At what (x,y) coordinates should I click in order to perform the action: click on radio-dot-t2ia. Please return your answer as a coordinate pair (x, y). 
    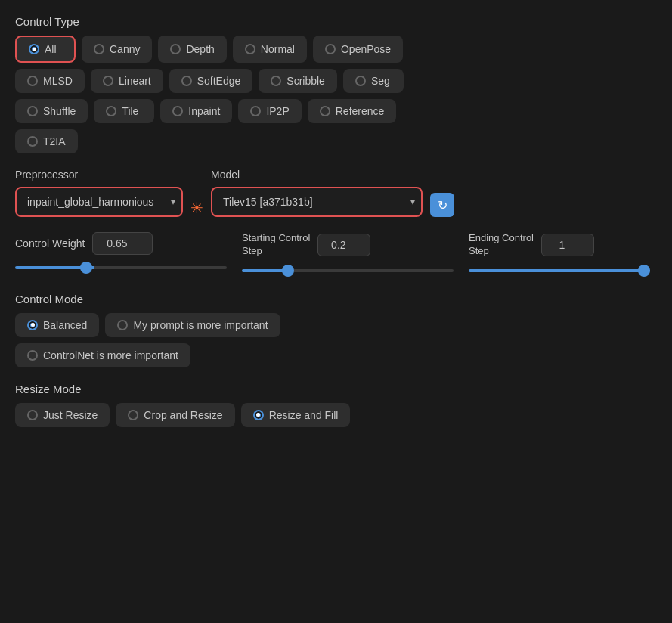
    Looking at the image, I should click on (33, 141).